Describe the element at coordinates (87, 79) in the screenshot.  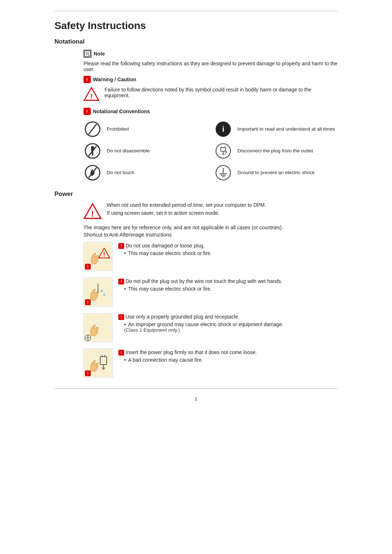
I see `warning-icon: !` at that location.